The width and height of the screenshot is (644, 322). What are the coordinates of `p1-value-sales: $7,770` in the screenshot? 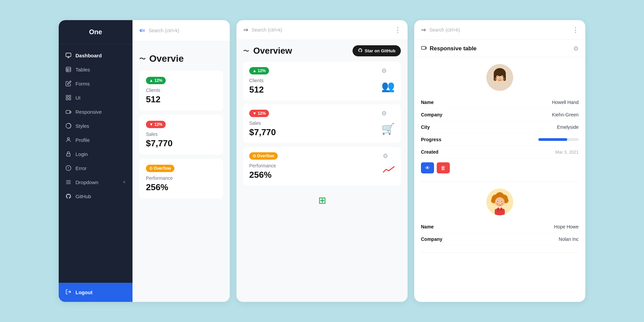 It's located at (181, 144).